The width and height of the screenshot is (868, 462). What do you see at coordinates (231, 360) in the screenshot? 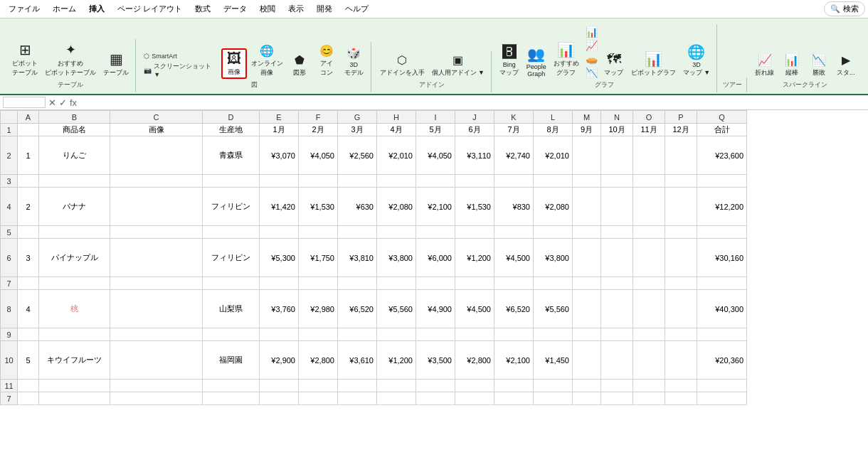
I see `cell-d10: 福岡園` at bounding box center [231, 360].